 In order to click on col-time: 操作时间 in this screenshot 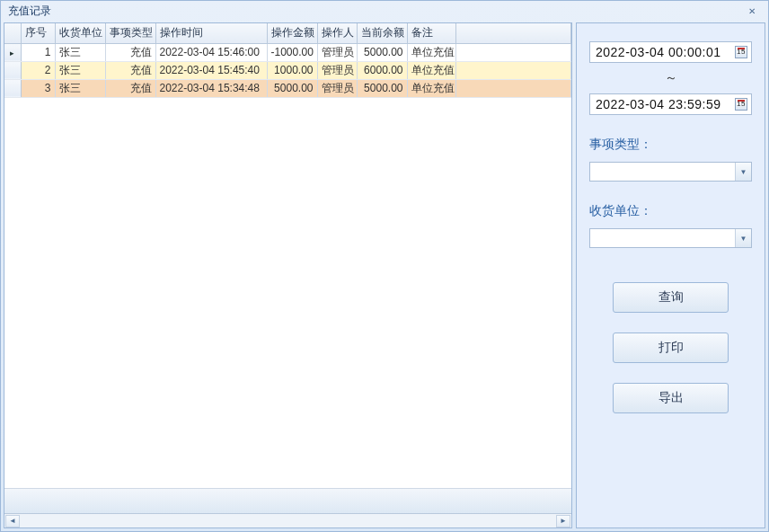, I will do `click(211, 33)`.